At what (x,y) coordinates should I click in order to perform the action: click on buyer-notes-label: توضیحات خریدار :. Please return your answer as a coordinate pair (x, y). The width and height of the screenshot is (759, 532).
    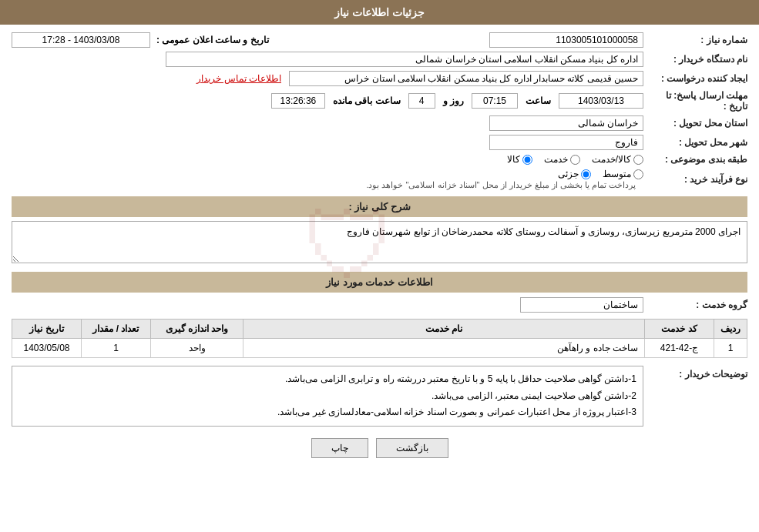
    Looking at the image, I should click on (695, 373).